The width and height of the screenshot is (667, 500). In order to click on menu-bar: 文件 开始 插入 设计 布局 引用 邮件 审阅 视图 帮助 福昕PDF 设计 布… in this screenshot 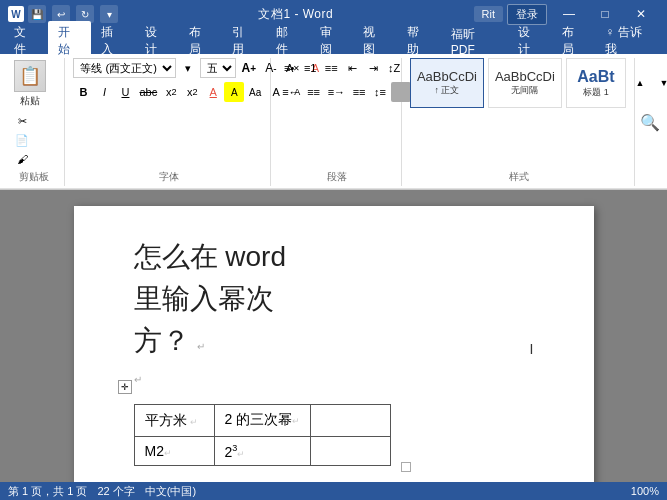, I will do `click(334, 41)`.